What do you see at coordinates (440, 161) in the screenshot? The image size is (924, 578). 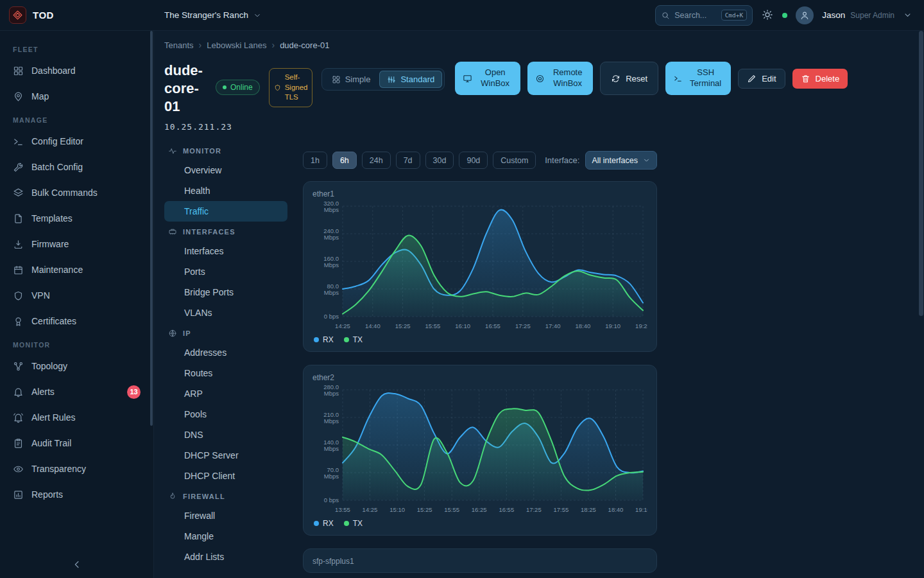 I see `range-30d-button: 30d` at bounding box center [440, 161].